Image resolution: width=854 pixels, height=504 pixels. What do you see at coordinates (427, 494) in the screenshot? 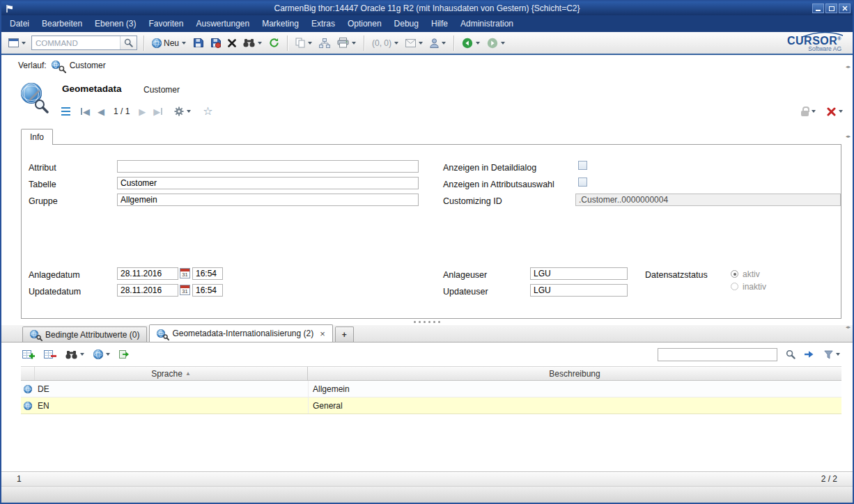
I see `window-frame-strip` at bounding box center [427, 494].